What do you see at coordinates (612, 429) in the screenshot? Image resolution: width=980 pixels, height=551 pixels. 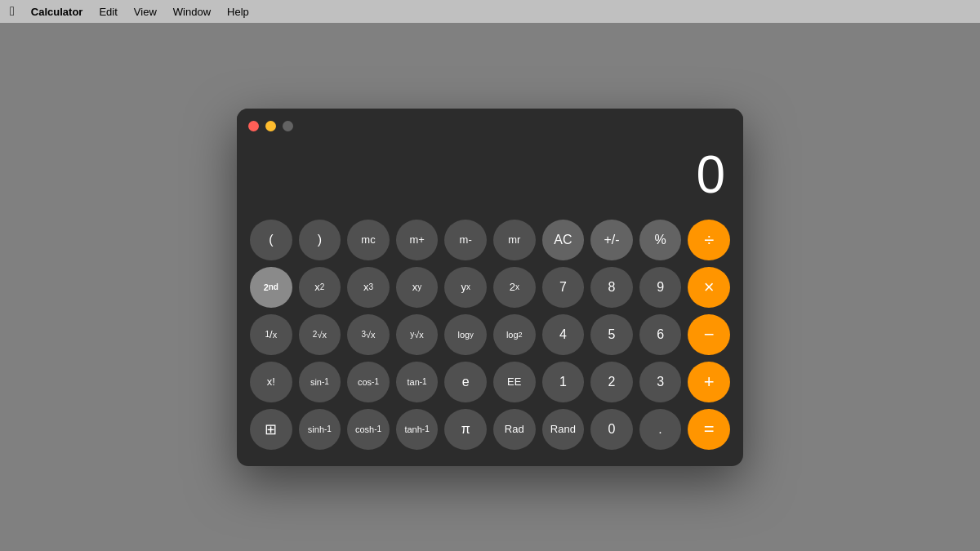 I see `zero-button: 0` at bounding box center [612, 429].